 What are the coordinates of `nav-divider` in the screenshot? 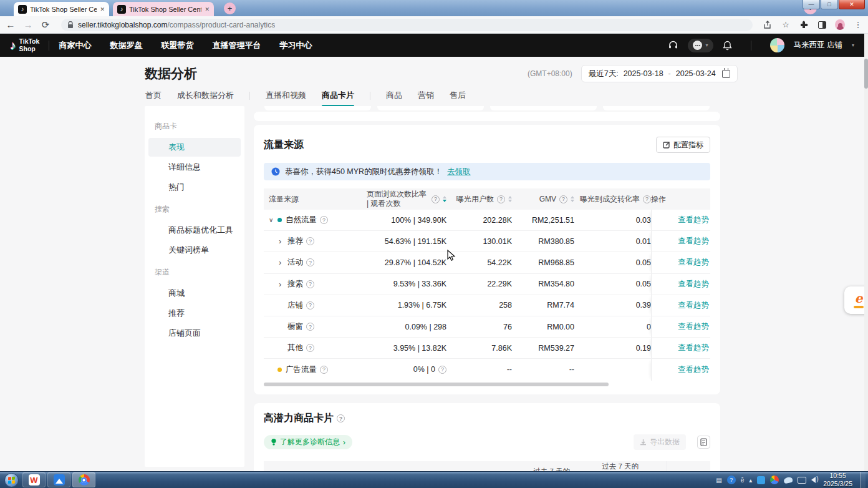 It's located at (751, 46).